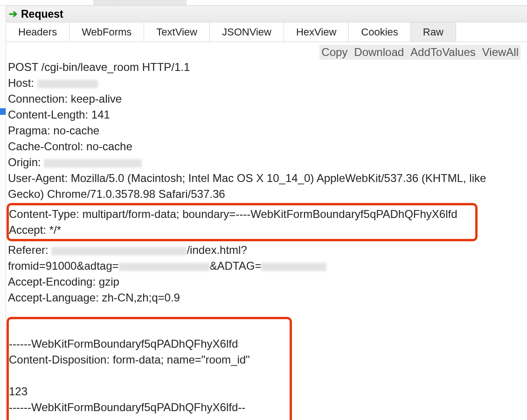 Image resolution: width=527 pixels, height=420 pixels. What do you see at coordinates (177, 32) in the screenshot?
I see `tab-textview: TextView` at bounding box center [177, 32].